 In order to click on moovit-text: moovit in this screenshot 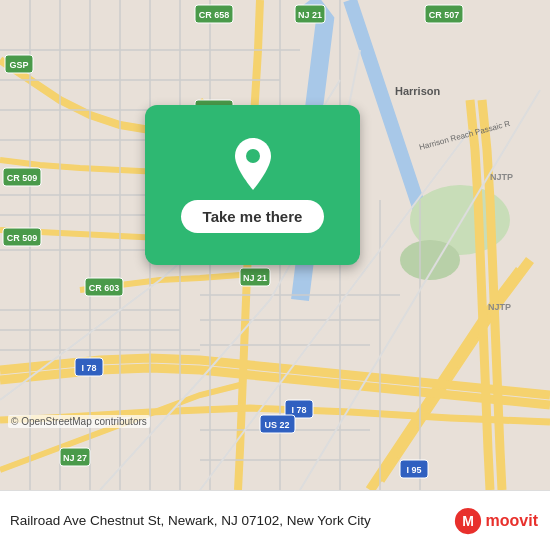, I will do `click(512, 521)`.